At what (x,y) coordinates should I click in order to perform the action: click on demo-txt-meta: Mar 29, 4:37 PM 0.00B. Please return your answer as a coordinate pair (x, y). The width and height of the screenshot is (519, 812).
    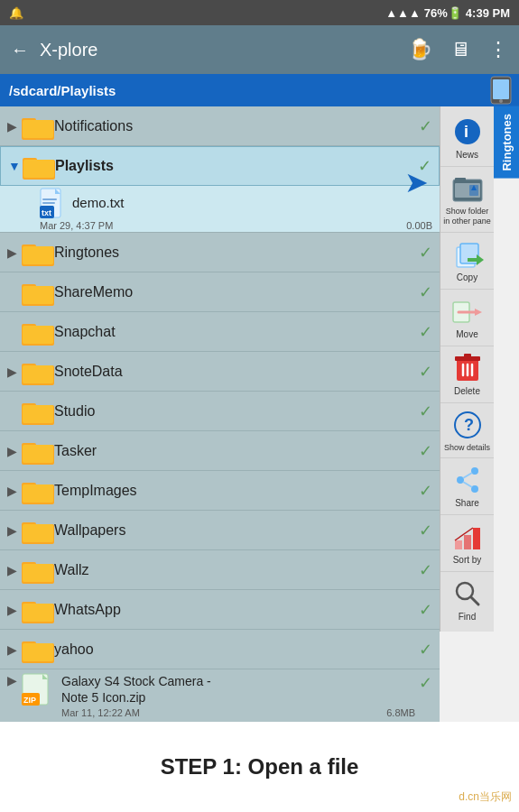
    Looking at the image, I should click on (236, 226).